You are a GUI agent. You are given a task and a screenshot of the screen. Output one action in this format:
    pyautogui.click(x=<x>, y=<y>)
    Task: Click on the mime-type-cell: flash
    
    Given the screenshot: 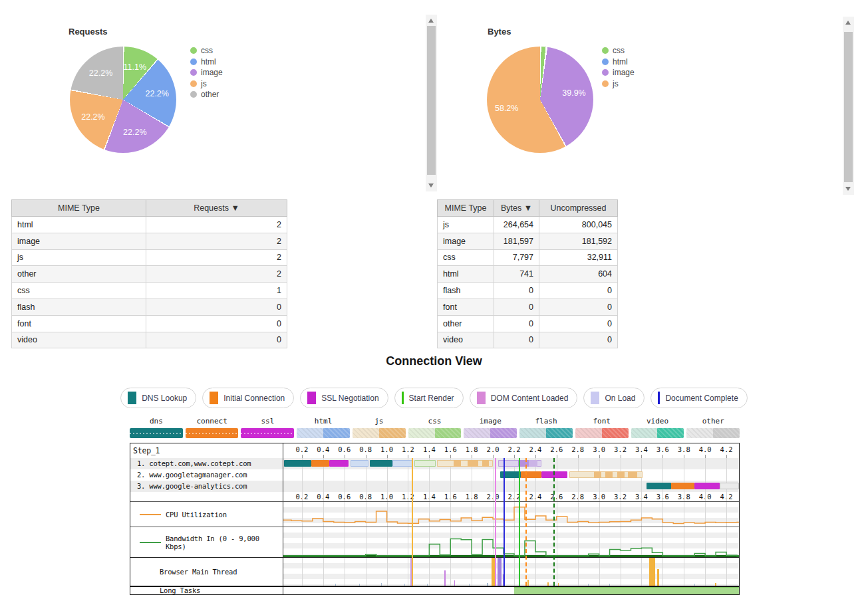 What is the action you would take?
    pyautogui.click(x=79, y=307)
    